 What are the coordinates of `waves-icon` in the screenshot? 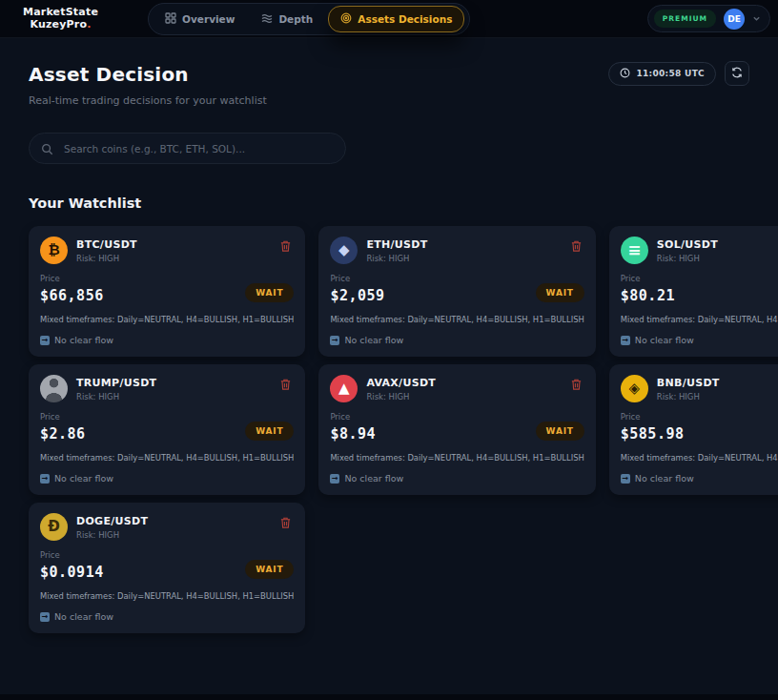 It's located at (267, 19).